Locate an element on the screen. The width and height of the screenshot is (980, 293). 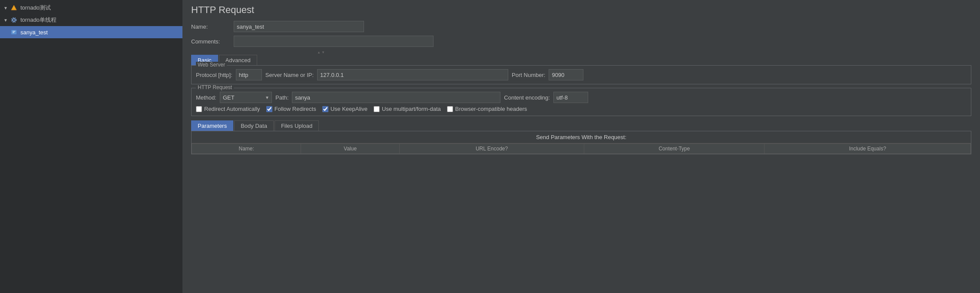
col-name: Name: is located at coordinates (247, 149).